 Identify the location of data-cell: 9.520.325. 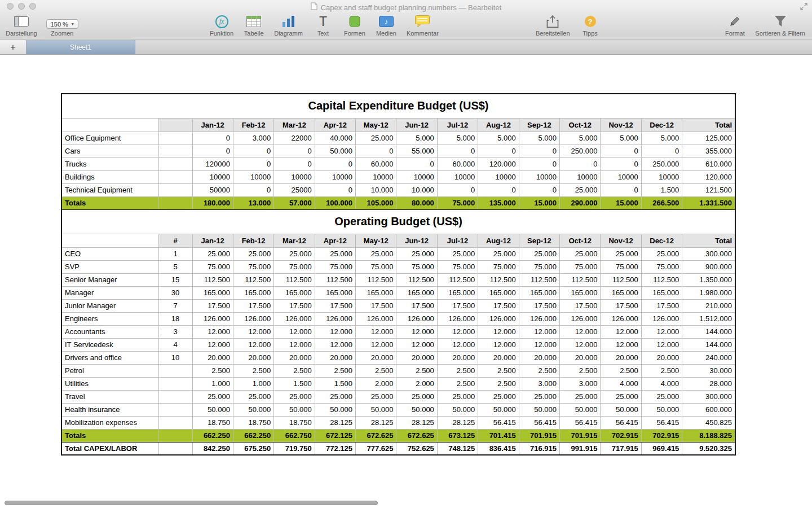
(709, 448).